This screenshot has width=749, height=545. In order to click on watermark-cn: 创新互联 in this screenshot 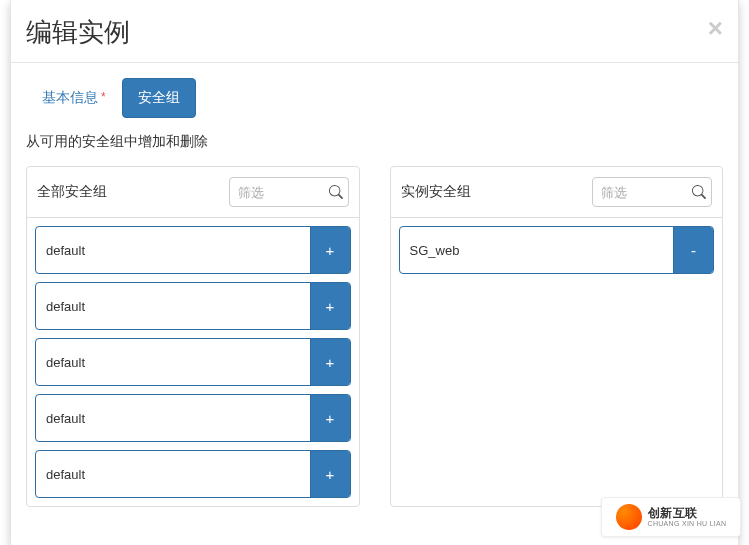, I will do `click(688, 514)`.